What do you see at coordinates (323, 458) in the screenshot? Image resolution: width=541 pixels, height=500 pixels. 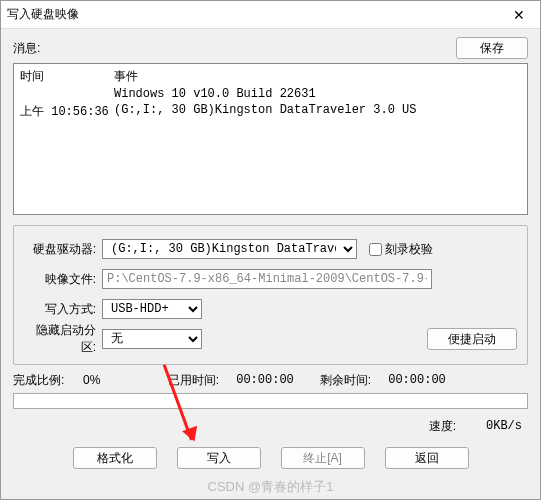 I see `abort-button: 终止[A]` at bounding box center [323, 458].